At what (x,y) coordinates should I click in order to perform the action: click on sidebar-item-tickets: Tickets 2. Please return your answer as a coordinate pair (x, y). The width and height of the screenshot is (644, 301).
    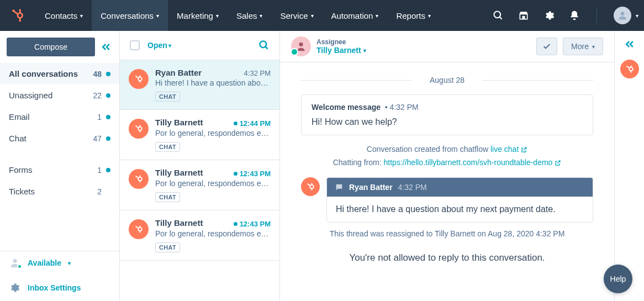
    Looking at the image, I should click on (60, 191).